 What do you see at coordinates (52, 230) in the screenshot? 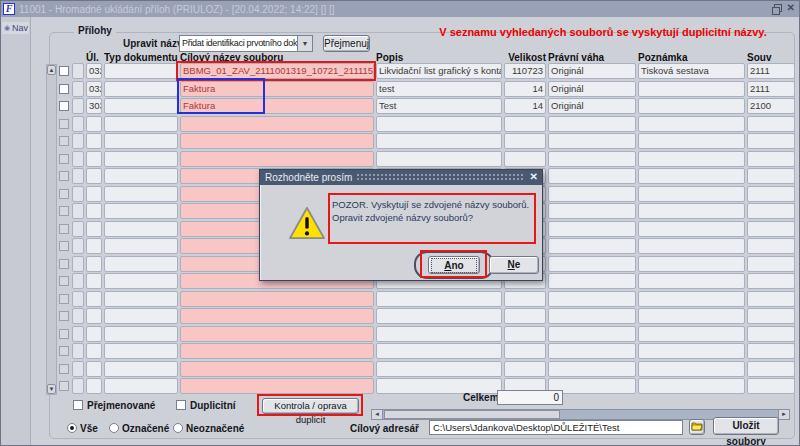
I see `table-vertical-scrollbar: ▲ ▼` at bounding box center [52, 230].